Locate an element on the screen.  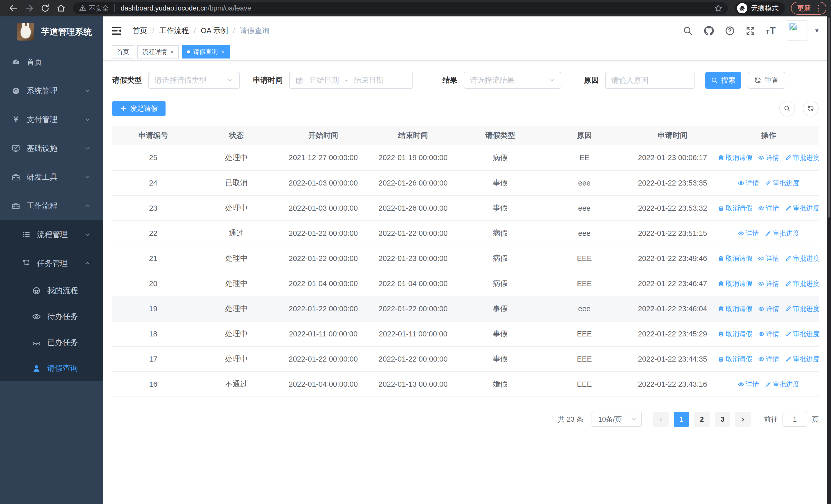
action-label: 详情 is located at coordinates (752, 233).